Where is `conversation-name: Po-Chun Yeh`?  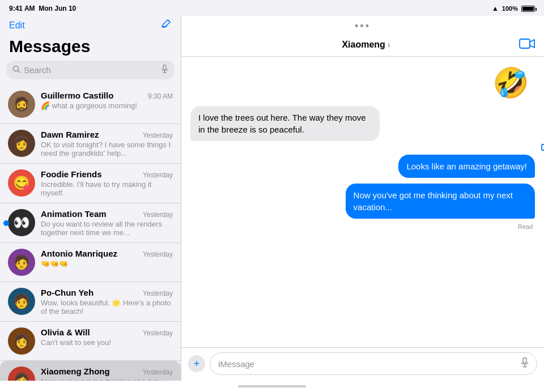
conversation-name: Po-Chun Yeh is located at coordinates (67, 292).